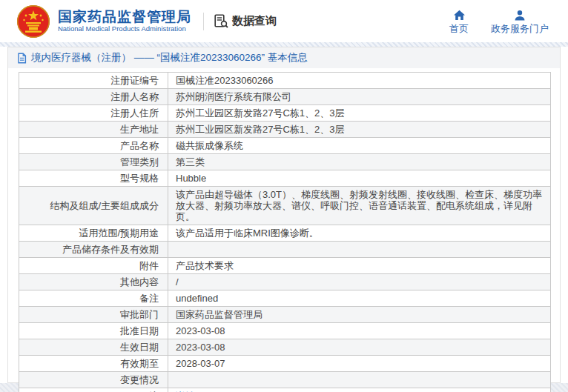 The width and height of the screenshot is (568, 392). What do you see at coordinates (360, 233) in the screenshot?
I see `row-value: 该产品适用于临床MRI图像诊断。` at bounding box center [360, 233].